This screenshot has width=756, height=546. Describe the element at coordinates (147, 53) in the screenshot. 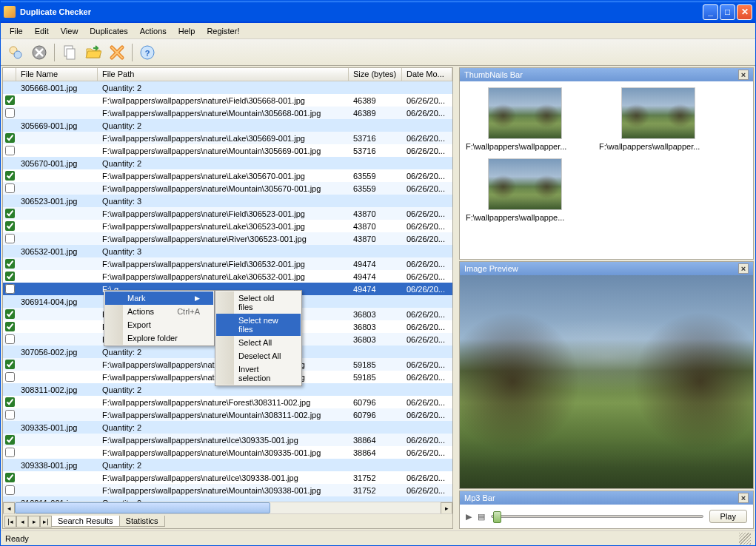

I see `help-button: ?` at that location.